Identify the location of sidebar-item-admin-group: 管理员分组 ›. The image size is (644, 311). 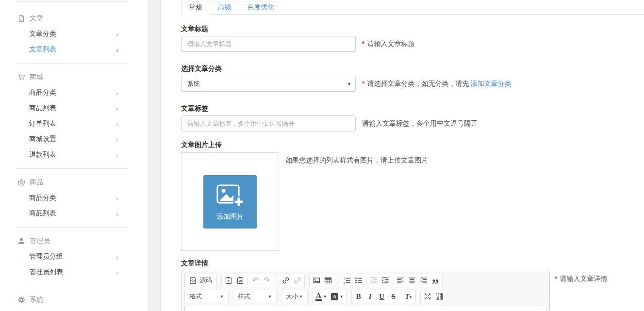
(74, 257).